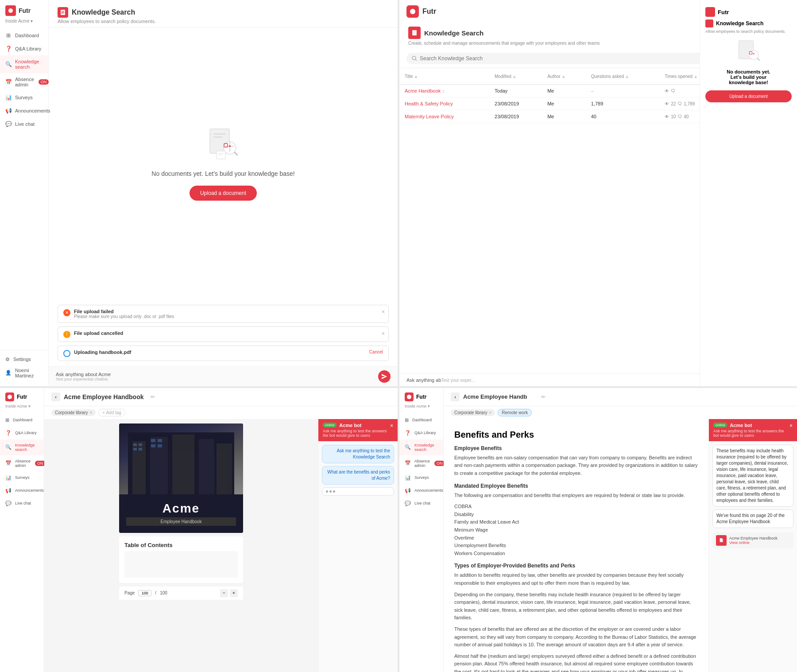  Describe the element at coordinates (181, 478) in the screenshot. I see `doc-cover-page: Acme Employee Handbook` at that location.